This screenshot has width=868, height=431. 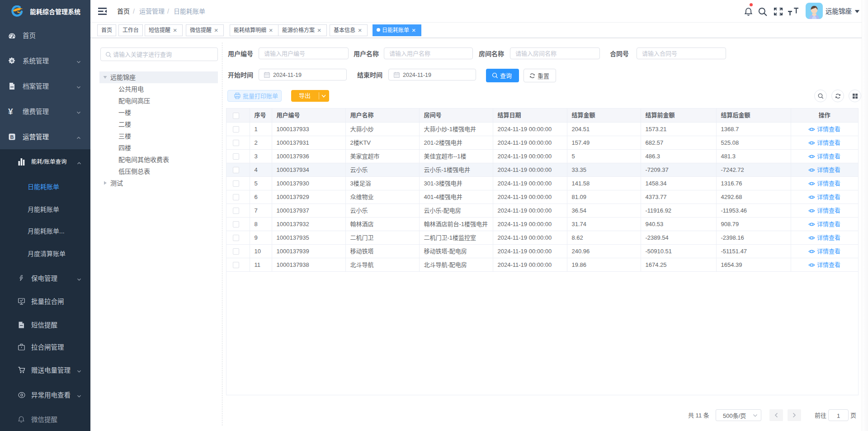 I want to click on svg-text: B, so click(x=12, y=137).